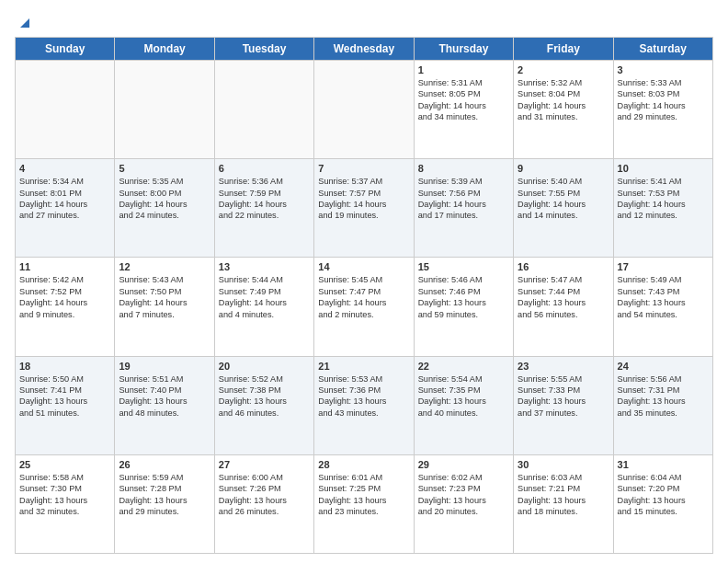 This screenshot has width=728, height=563. Describe the element at coordinates (65, 405) in the screenshot. I see `calendar-cell: 18Sunrise: 5:50 AM Sunset: 7:41 PM Dayli…` at that location.